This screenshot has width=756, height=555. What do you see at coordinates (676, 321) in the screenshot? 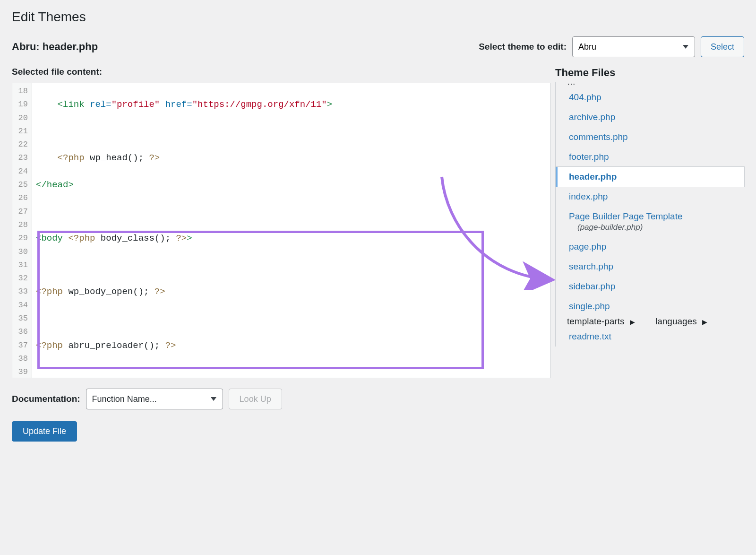
I see `folder-label: languages` at bounding box center [676, 321].